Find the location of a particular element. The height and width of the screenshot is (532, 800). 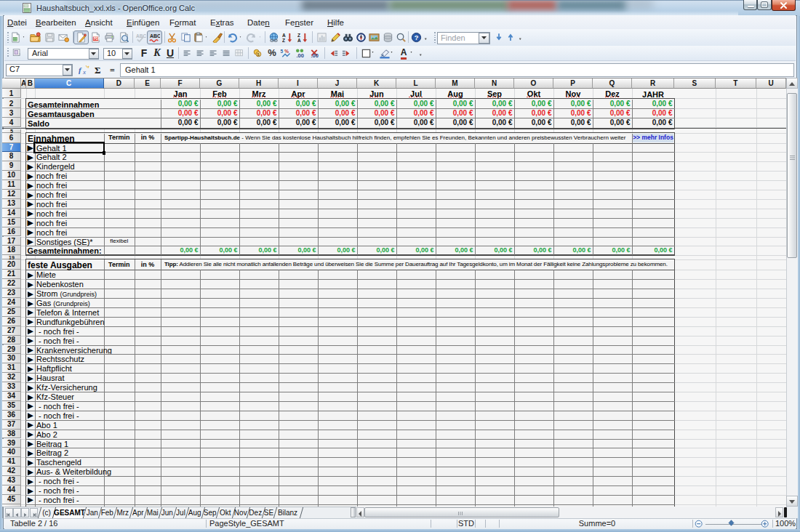

svg-text: 5 is located at coordinates (282, 51).